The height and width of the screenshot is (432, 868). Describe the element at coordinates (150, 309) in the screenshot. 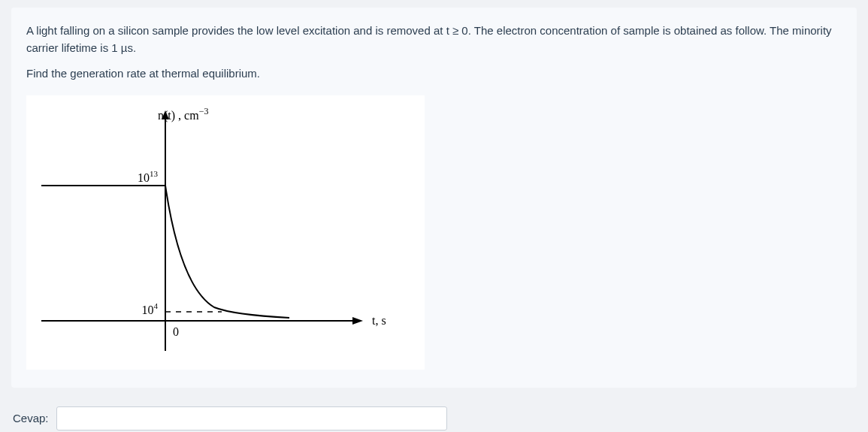

I see `y-tick-10-4: 104` at that location.